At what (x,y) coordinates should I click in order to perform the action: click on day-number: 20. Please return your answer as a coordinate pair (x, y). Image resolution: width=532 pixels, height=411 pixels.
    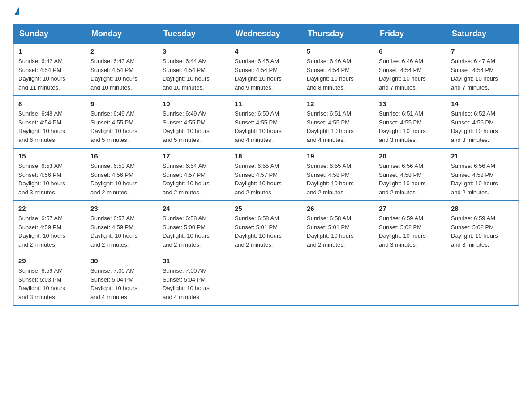
    Looking at the image, I should click on (410, 156).